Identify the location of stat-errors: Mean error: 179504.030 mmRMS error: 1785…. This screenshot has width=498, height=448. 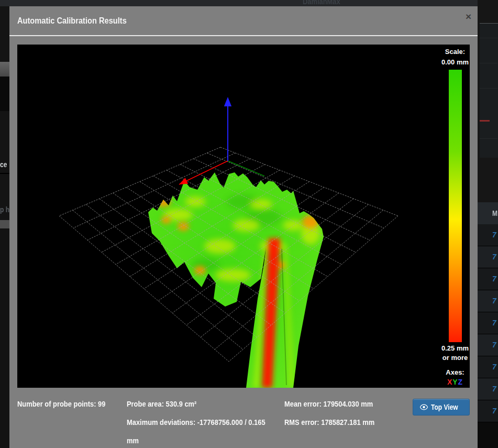
(349, 423).